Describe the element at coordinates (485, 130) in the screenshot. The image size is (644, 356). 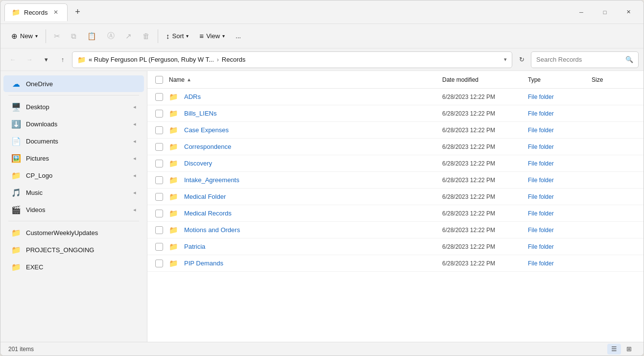
I see `row-date-2: 6/28/2023 12:22 PM` at that location.